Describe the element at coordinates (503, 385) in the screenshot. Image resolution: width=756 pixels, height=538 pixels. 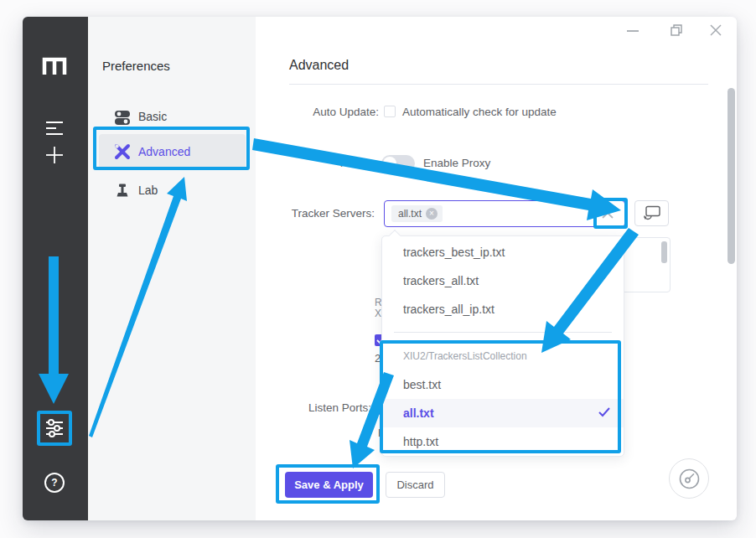
I see `dropdown-item: best.txt` at that location.